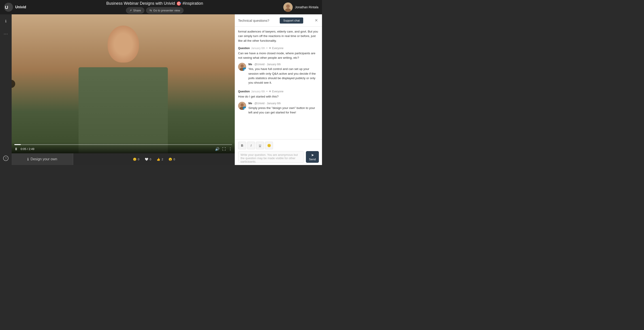 This screenshot has width=644, height=330. I want to click on user-area: Jonathan Rintala, so click(301, 7).